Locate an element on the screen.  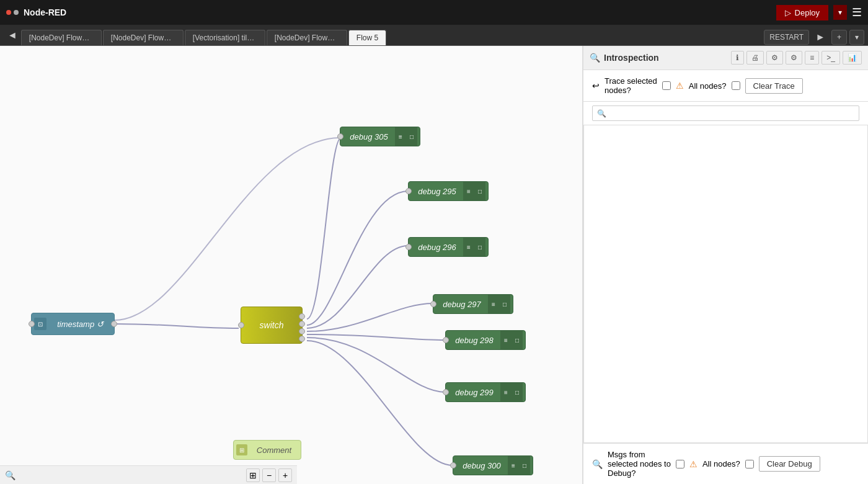
trace-label: Trace selectednodes? is located at coordinates (631, 86).